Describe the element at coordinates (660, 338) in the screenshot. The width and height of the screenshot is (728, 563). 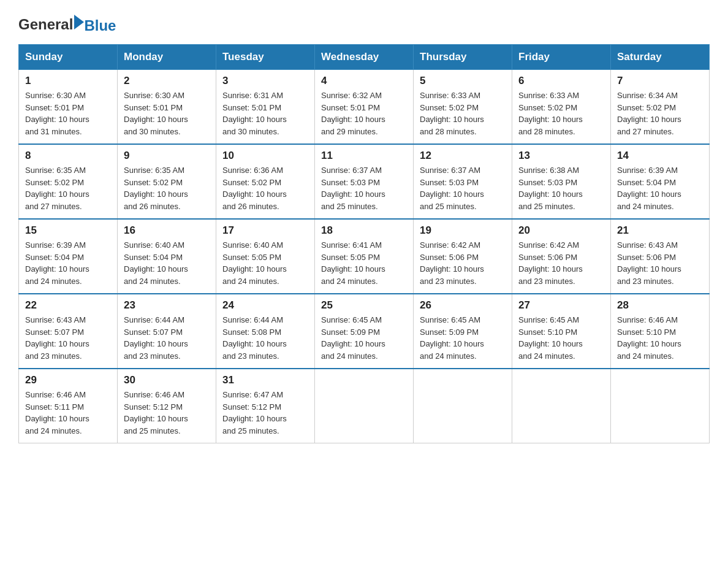
I see `day-info: Sunrise: 6:46 AMSunset: 5:10 PMDaylight:…` at that location.